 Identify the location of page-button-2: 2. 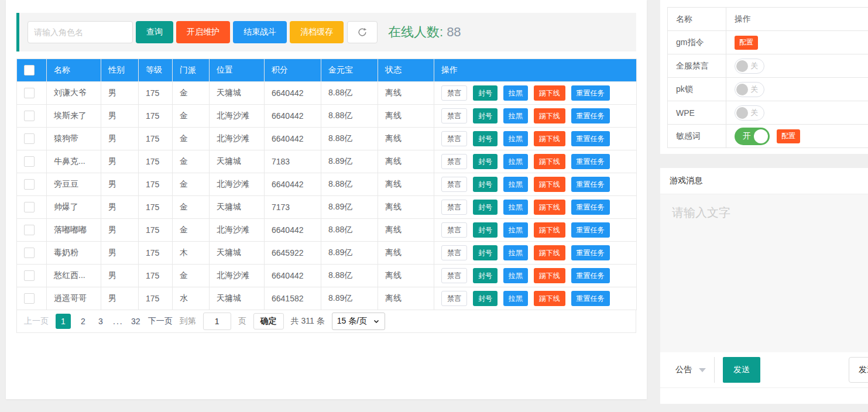
(83, 321).